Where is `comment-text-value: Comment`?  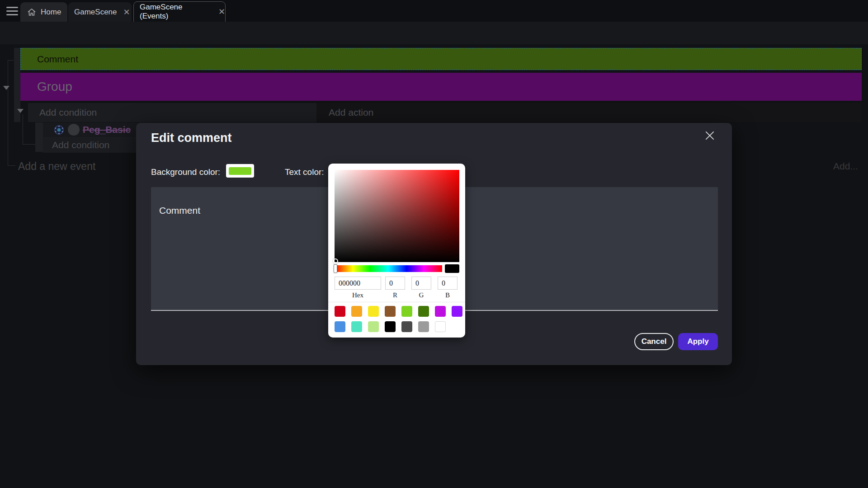 comment-text-value: Comment is located at coordinates (180, 211).